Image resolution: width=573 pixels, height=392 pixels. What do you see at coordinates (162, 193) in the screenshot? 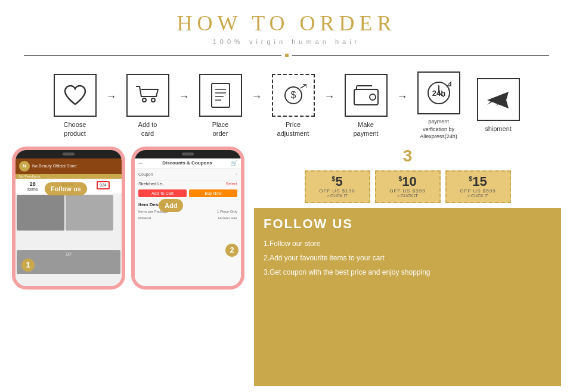
I see `add-to-cart-button: Add To Cart` at bounding box center [162, 193].